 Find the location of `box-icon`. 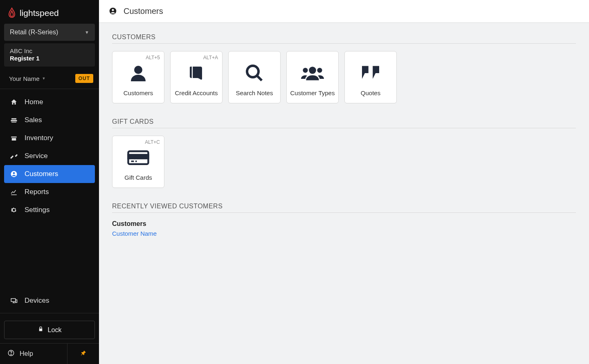

box-icon is located at coordinates (14, 138).